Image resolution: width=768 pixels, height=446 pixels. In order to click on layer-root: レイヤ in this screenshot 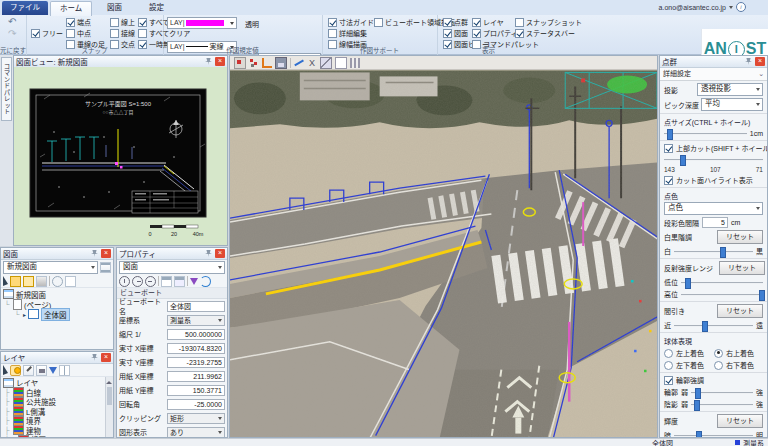, I will do `click(54, 383)`.